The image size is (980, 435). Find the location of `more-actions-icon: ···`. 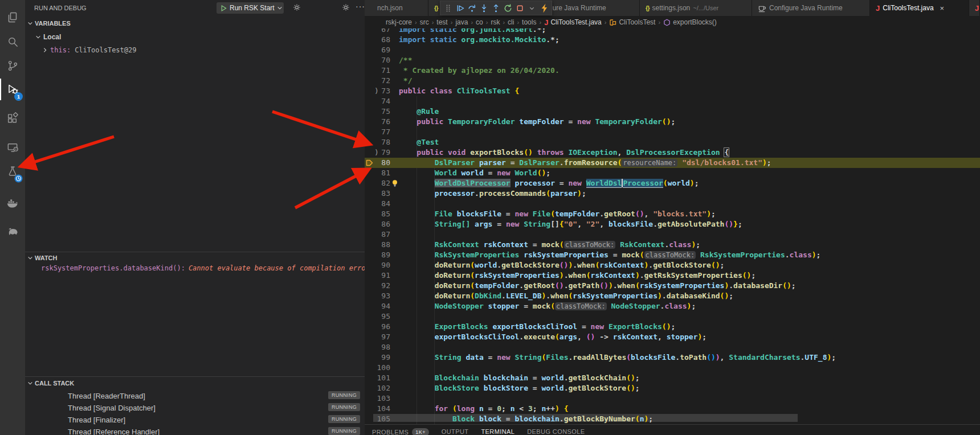

more-actions-icon: ··· is located at coordinates (360, 6).